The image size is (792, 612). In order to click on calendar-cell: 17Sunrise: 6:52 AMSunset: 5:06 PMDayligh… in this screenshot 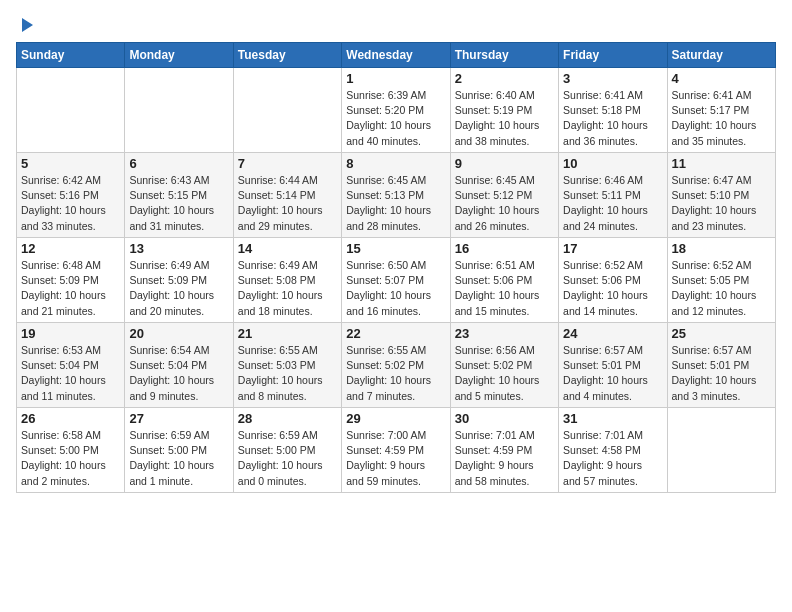, I will do `click(613, 280)`.